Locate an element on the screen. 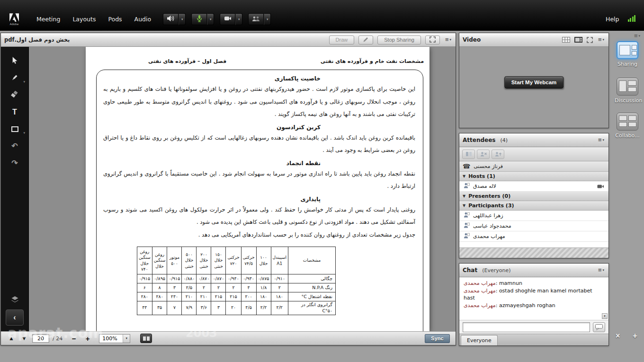  zoom-in-button: + is located at coordinates (88, 339).